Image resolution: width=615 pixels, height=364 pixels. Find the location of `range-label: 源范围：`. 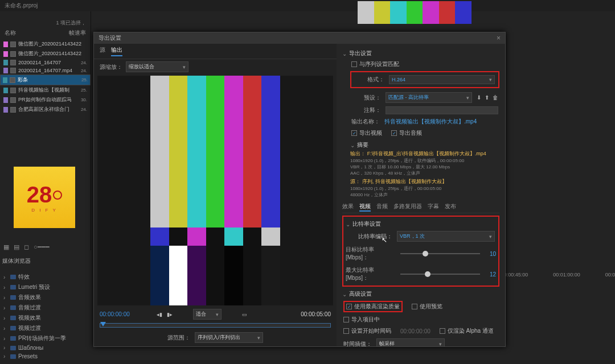

range-label: 源范围： is located at coordinates (179, 338).